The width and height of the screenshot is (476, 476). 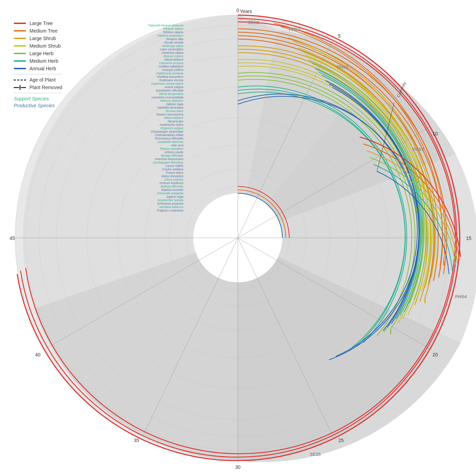 What do you see at coordinates (170, 200) in the screenshot?
I see `species-52: Amelanchier spicata` at bounding box center [170, 200].